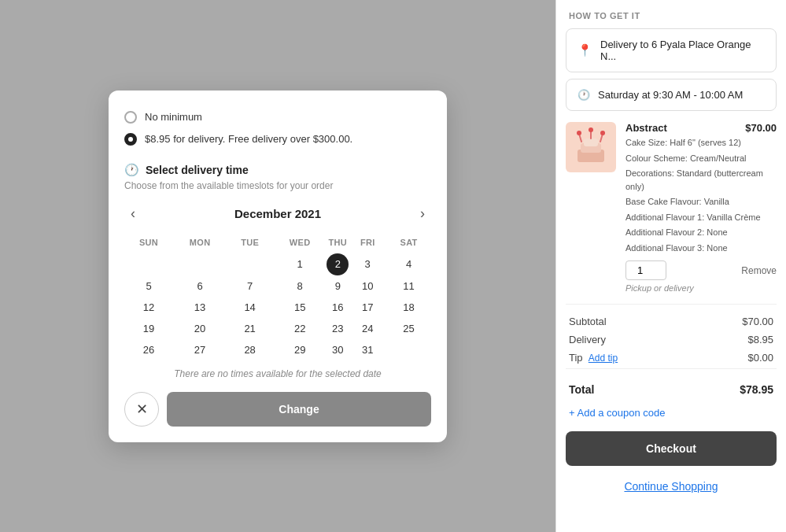 The image size is (786, 532). Describe the element at coordinates (591, 147) in the screenshot. I see `product-image` at that location.